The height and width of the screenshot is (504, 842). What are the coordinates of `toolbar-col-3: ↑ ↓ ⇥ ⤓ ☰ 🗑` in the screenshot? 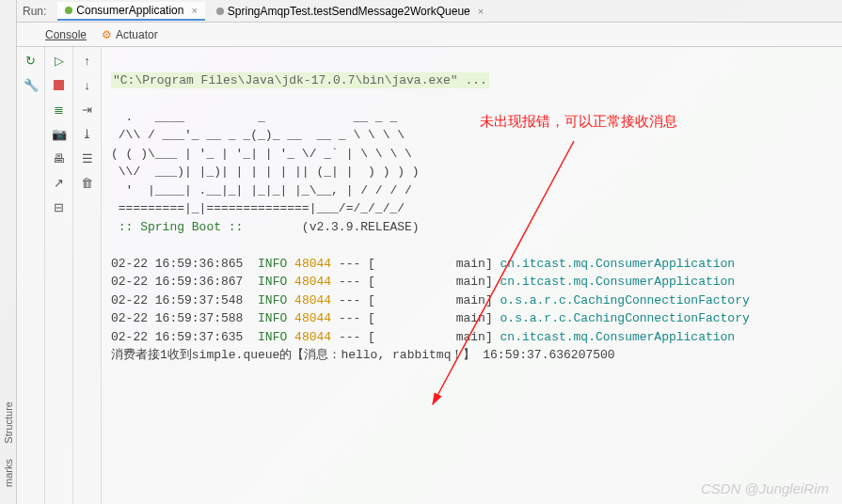 It's located at (87, 276).